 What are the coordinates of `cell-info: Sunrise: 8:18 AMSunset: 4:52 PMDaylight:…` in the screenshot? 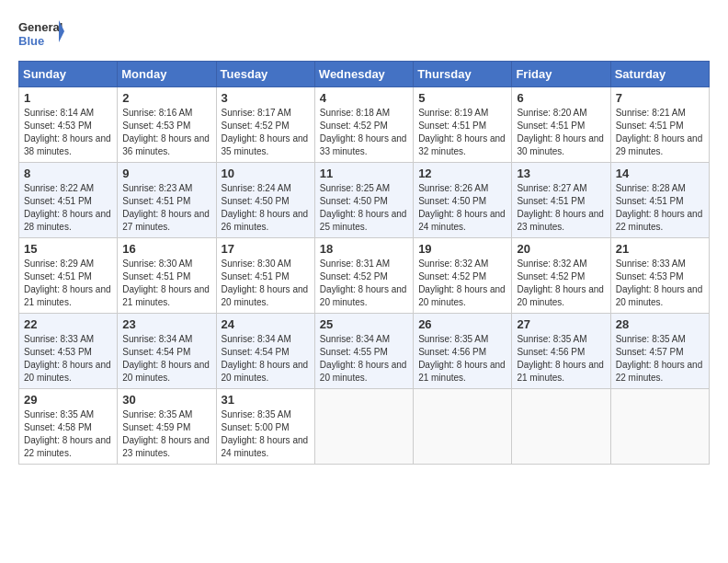 It's located at (364, 132).